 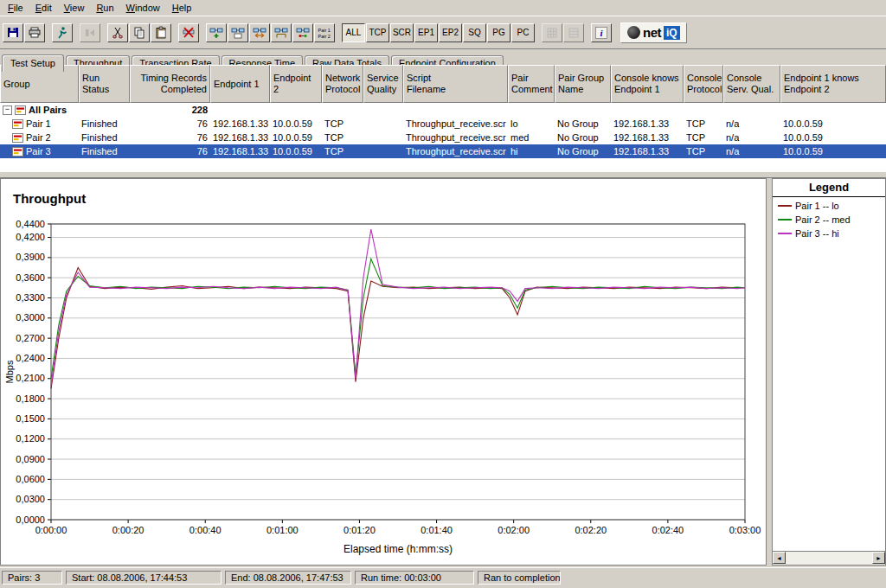 What do you see at coordinates (401, 33) in the screenshot?
I see `filter-scr-button: SCR` at bounding box center [401, 33].